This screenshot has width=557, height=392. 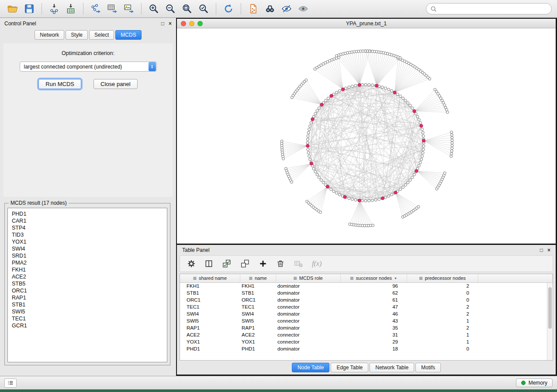 What do you see at coordinates (87, 326) in the screenshot?
I see `result-node: GCR1` at bounding box center [87, 326].